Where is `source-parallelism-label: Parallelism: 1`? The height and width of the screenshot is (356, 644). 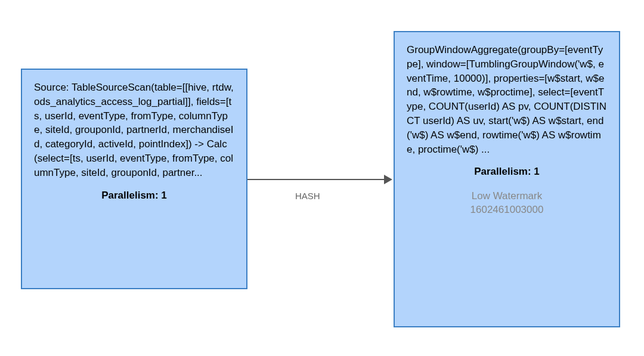 source-parallelism-label: Parallelism: 1 is located at coordinates (134, 196).